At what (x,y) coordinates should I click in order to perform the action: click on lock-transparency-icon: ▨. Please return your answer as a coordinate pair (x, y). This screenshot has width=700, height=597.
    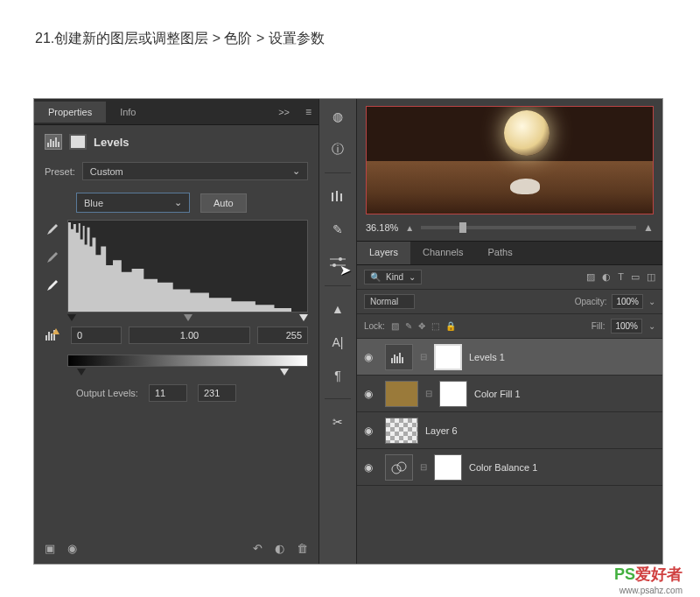
    Looking at the image, I should click on (396, 326).